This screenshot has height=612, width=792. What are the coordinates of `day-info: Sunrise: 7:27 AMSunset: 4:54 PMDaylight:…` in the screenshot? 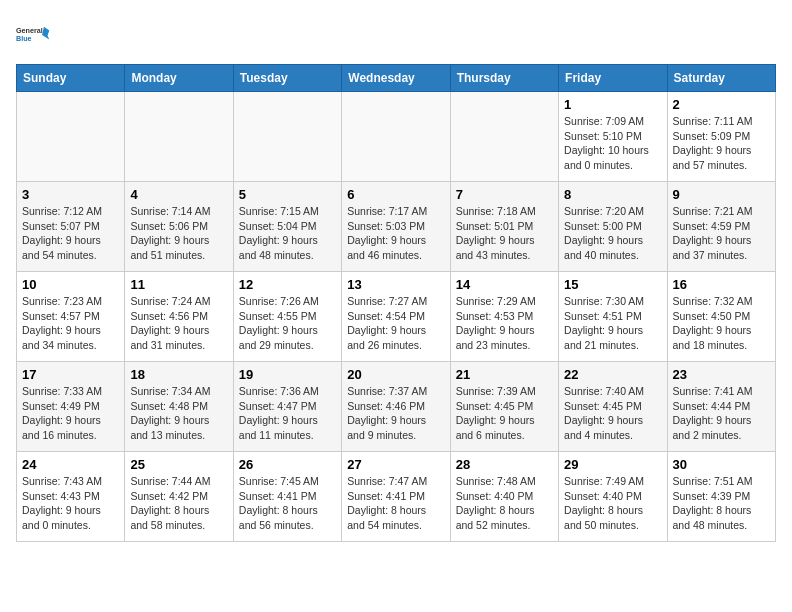 It's located at (396, 324).